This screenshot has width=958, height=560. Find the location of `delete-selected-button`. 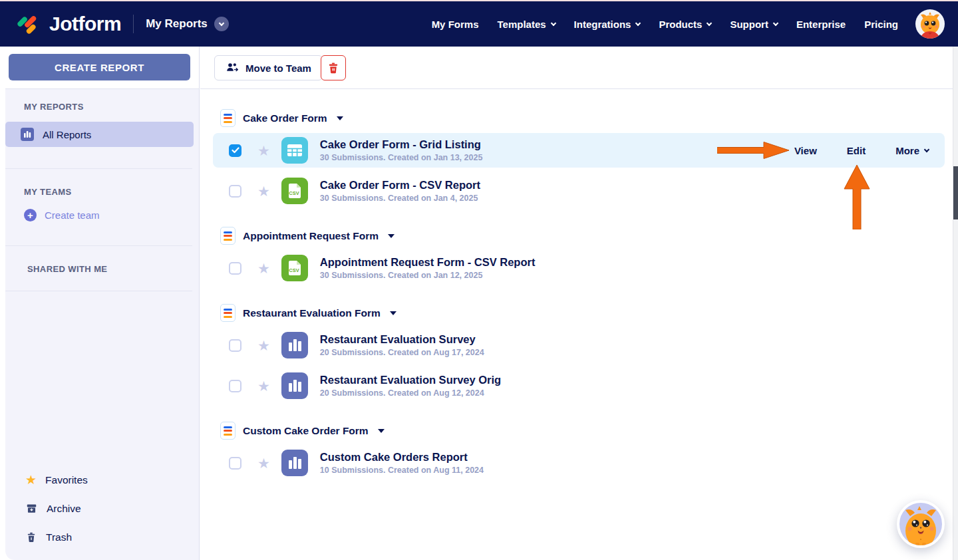

delete-selected-button is located at coordinates (333, 68).